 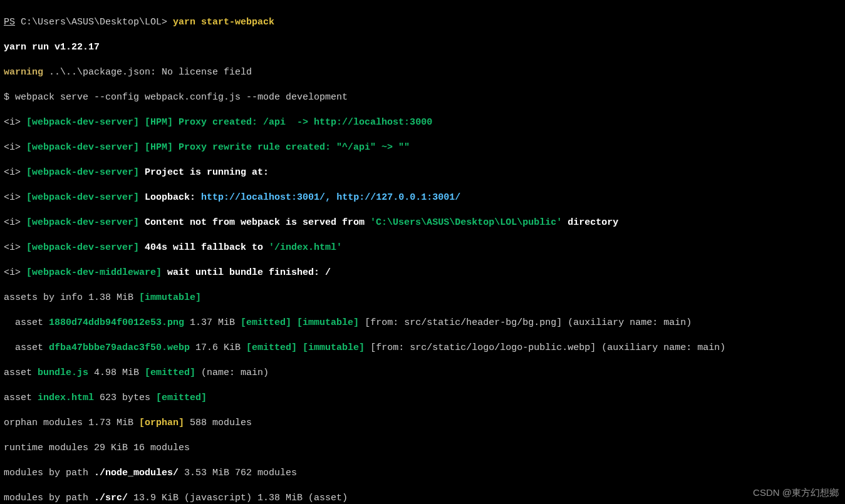 What do you see at coordinates (204, 173) in the screenshot?
I see `running-label: Project is running at:` at bounding box center [204, 173].